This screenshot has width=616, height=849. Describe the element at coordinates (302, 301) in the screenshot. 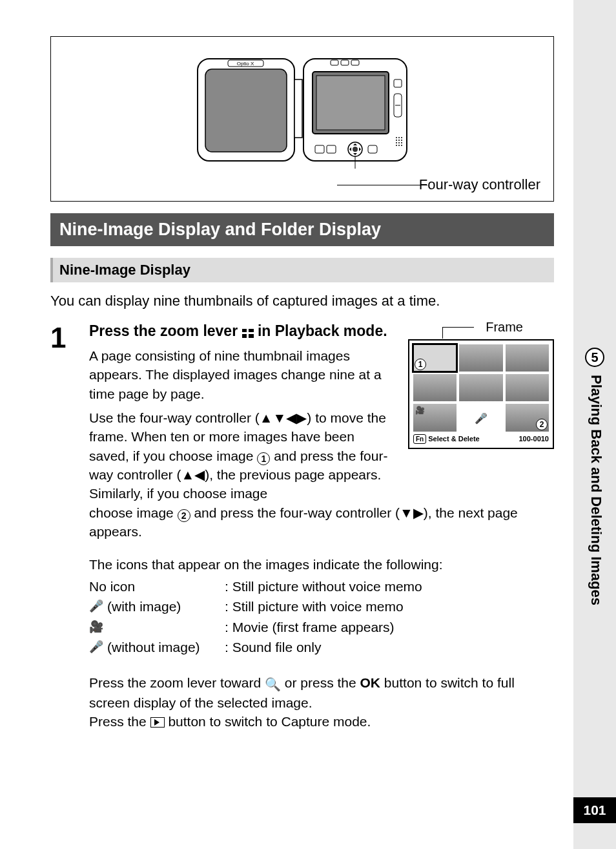

I see `intro-text: You can display nine thumbnails of captu…` at that location.